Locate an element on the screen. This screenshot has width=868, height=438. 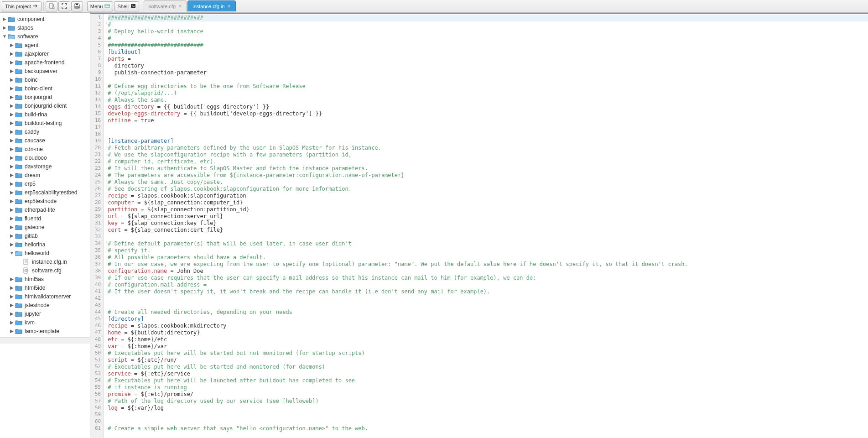
tree-folder: ▶jstestnode is located at coordinates (45, 305).